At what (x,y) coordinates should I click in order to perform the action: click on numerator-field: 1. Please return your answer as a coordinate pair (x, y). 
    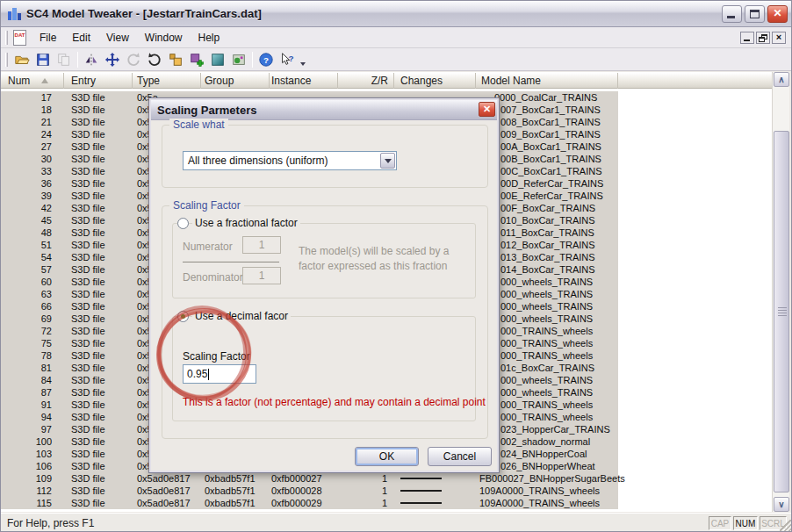
    Looking at the image, I should click on (262, 245).